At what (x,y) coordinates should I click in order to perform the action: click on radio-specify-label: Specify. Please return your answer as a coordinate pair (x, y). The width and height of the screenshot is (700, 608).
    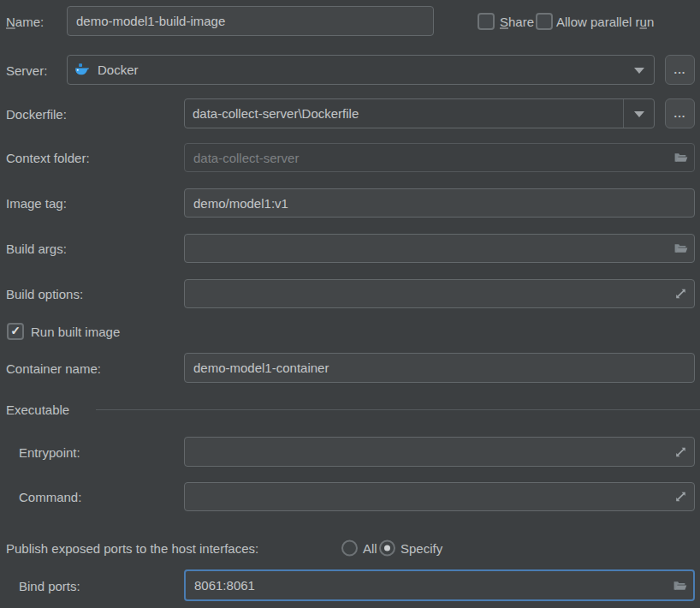
    Looking at the image, I should click on (421, 548).